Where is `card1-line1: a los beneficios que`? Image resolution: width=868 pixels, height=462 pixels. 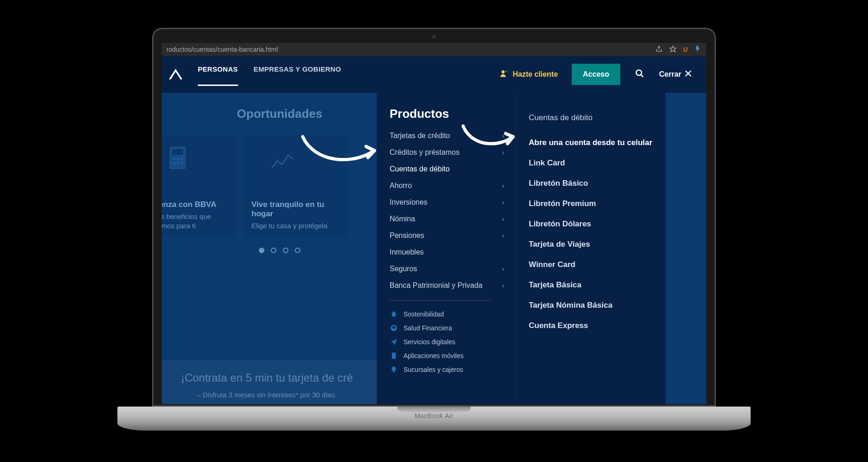 card1-line1: a los beneficios que is located at coordinates (196, 217).